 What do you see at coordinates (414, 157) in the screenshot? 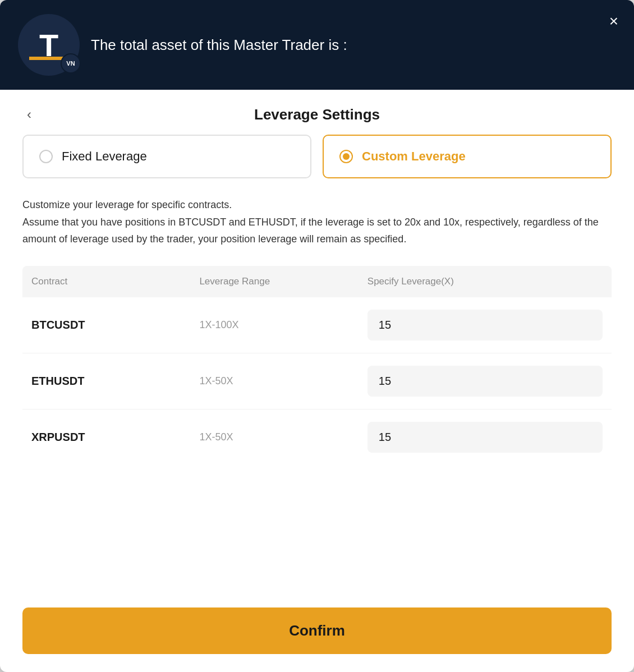
I see `custom-leverage-label: Custom Leverage` at bounding box center [414, 157].